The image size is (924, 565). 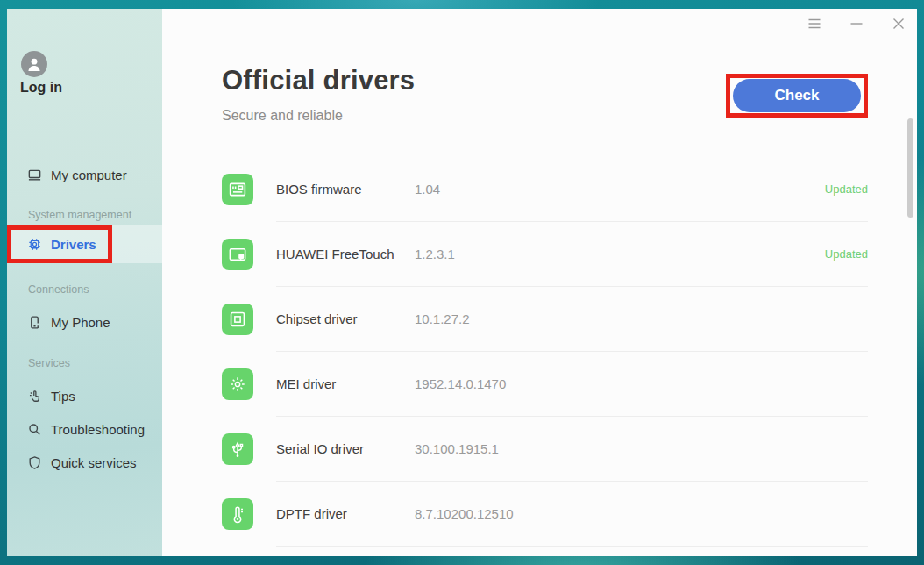 What do you see at coordinates (74, 244) in the screenshot?
I see `sidebar-item-label: Drivers` at bounding box center [74, 244].